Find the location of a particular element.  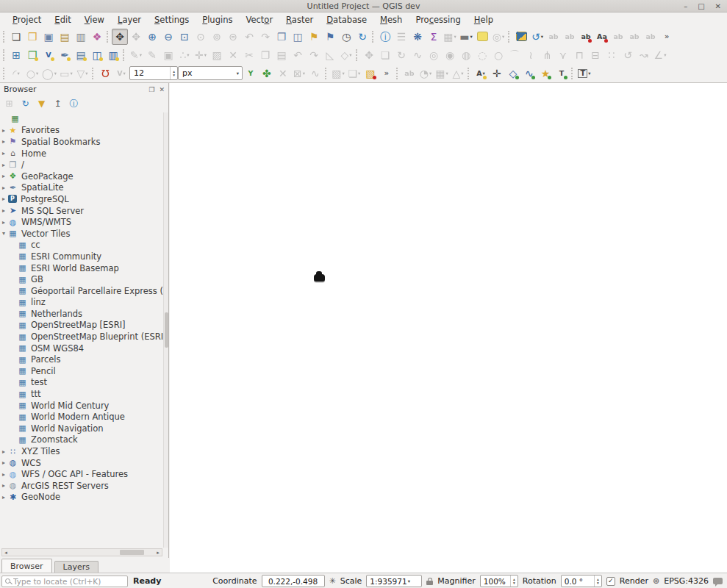

new-map-view: ❐ is located at coordinates (282, 37).